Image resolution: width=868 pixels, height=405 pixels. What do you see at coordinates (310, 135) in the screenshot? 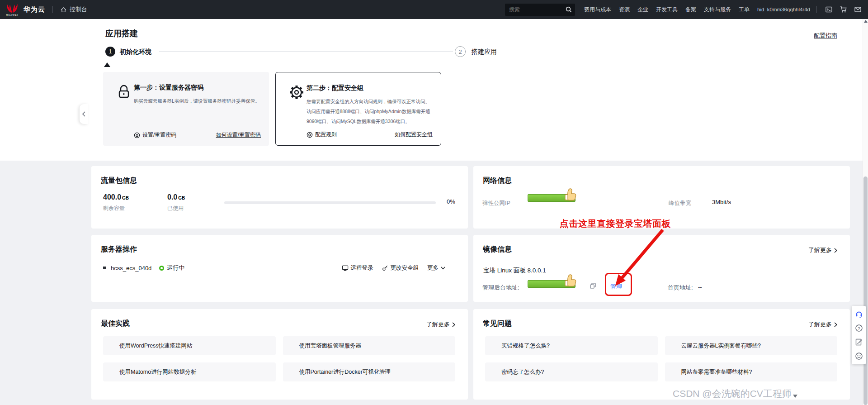
I see `circled-gear-icon` at bounding box center [310, 135].